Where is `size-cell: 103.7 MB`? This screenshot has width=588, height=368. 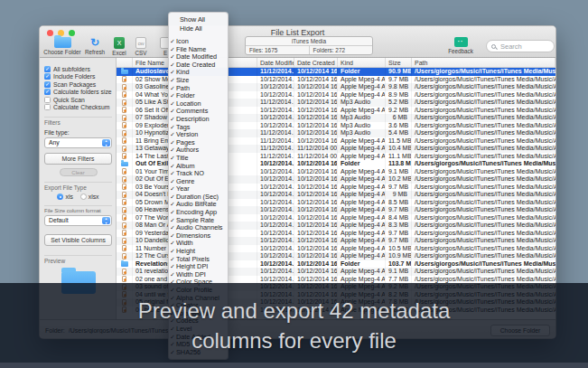
size-cell: 103.7 MB is located at coordinates (399, 264).